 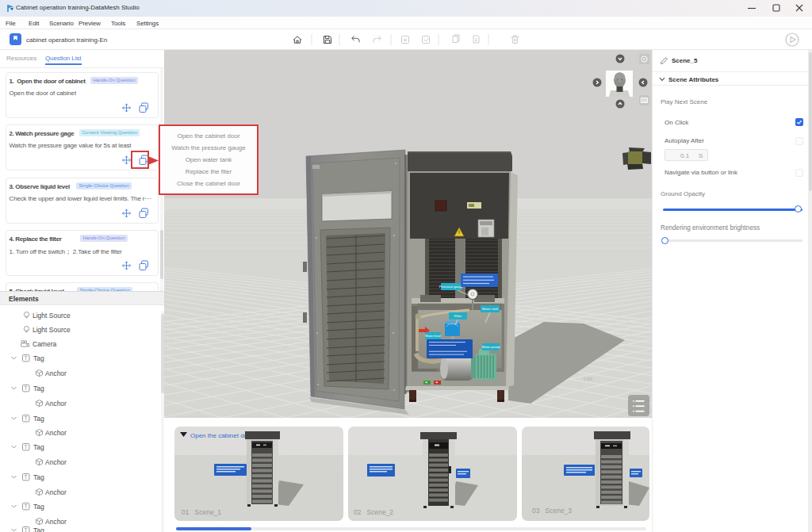 What do you see at coordinates (201, 512) in the screenshot?
I see `svg-text: 01 Scene_1` at bounding box center [201, 512].